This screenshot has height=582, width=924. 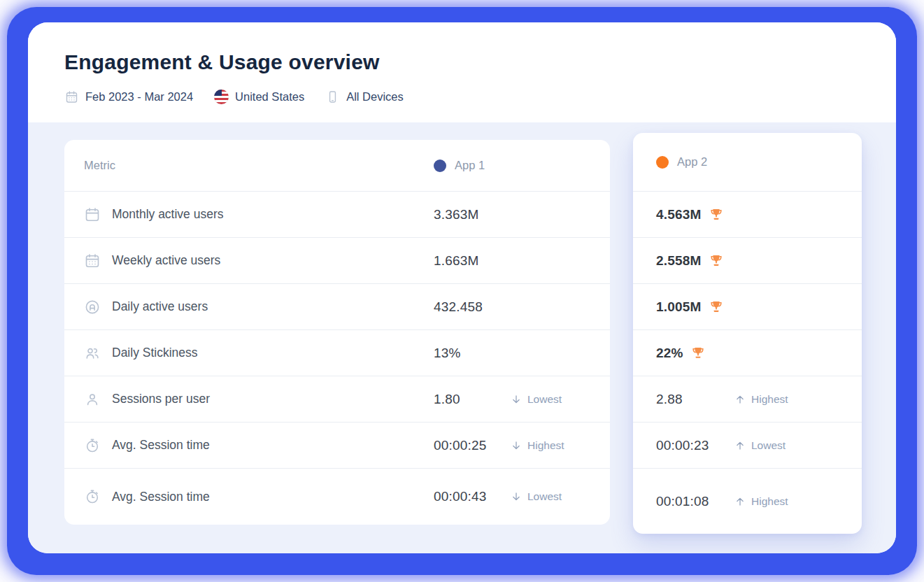 I want to click on app1-value: 13%, so click(x=472, y=353).